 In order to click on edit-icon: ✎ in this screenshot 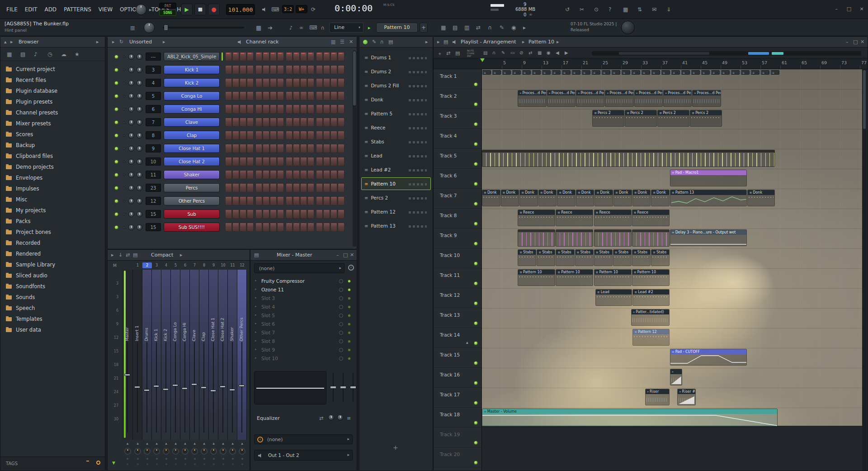, I will do `click(502, 28)`.